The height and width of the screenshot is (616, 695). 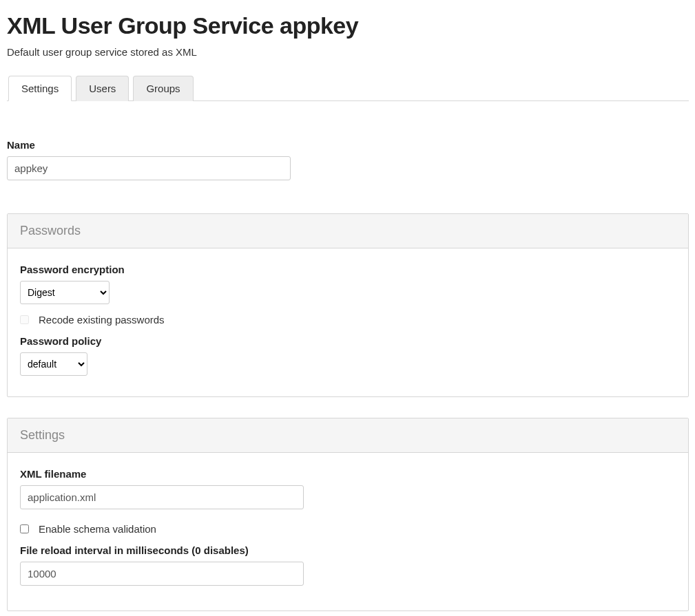 I want to click on schema-validation-label: Enable schema validation, so click(x=98, y=529).